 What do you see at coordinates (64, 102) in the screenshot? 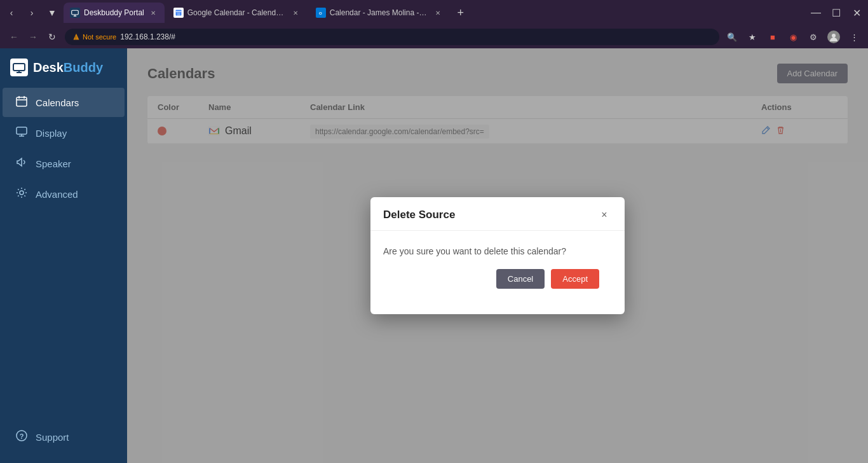
I see `sidebar-item-calendars: Calendars` at bounding box center [64, 102].